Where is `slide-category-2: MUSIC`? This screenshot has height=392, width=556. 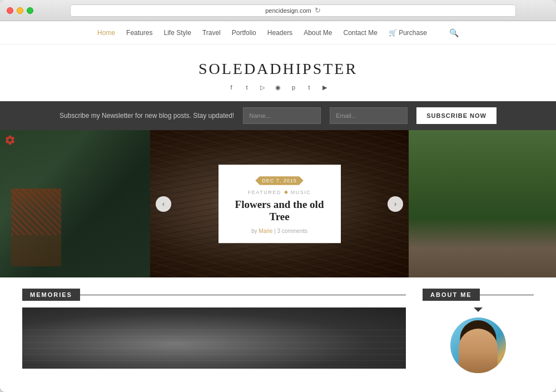 slide-category-2: MUSIC is located at coordinates (301, 192).